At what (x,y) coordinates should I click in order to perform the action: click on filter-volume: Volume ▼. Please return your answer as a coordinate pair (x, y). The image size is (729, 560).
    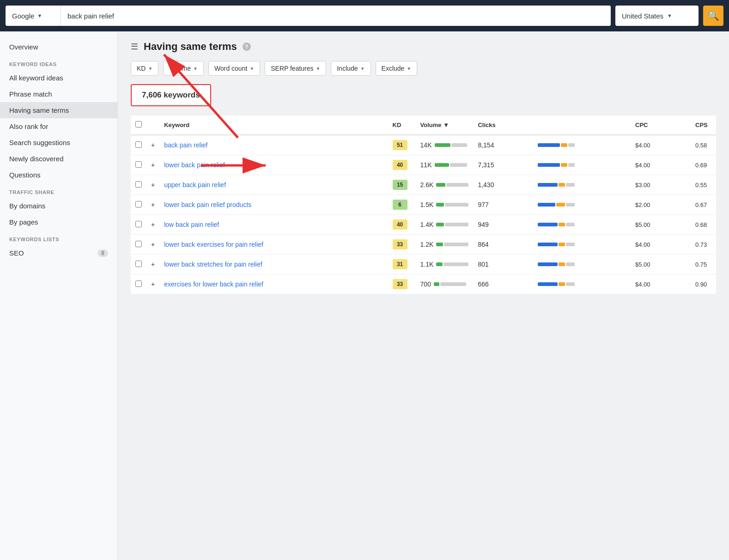
    Looking at the image, I should click on (183, 68).